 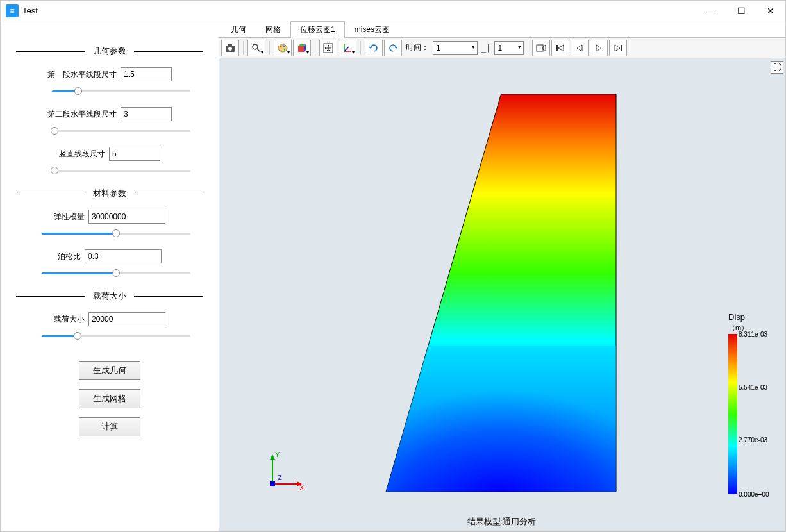 What do you see at coordinates (733, 414) in the screenshot?
I see `legend-bar` at bounding box center [733, 414].